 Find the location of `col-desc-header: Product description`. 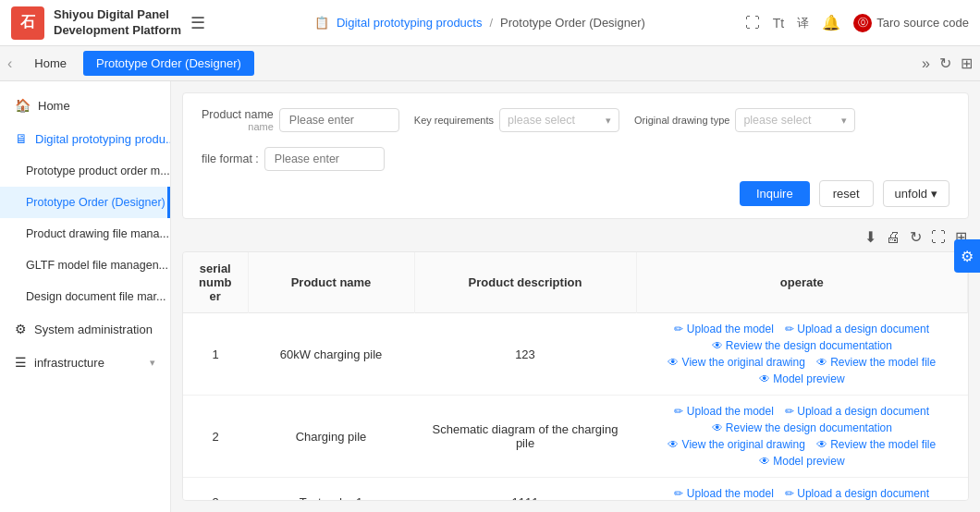

col-desc-header: Product description is located at coordinates (525, 283).